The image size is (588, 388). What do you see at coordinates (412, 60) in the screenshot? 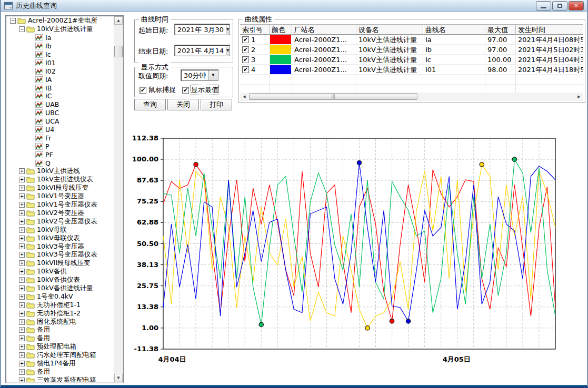
I see `table-row: ✔3Acrel-2000Z1...10kV主供进线计量Ic100.002021年…` at bounding box center [412, 60].